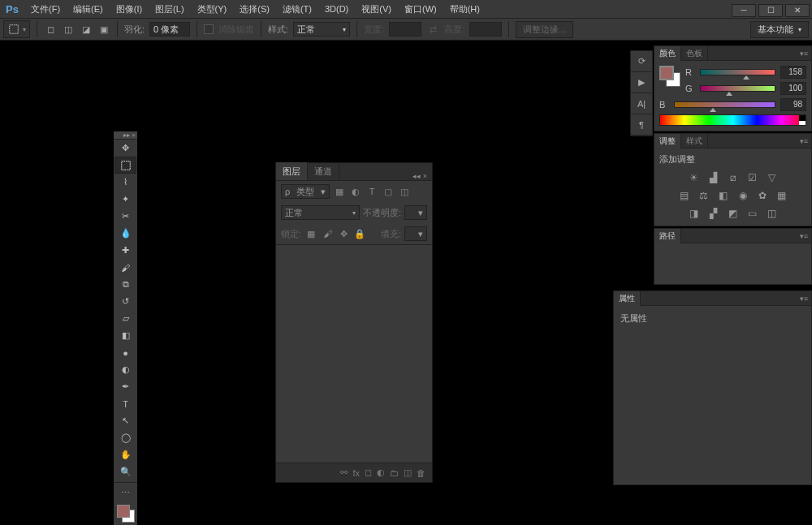 Image resolution: width=812 pixels, height=525 pixels. Describe the element at coordinates (733, 178) in the screenshot. I see `adj-curves-icon: ⧄` at that location.